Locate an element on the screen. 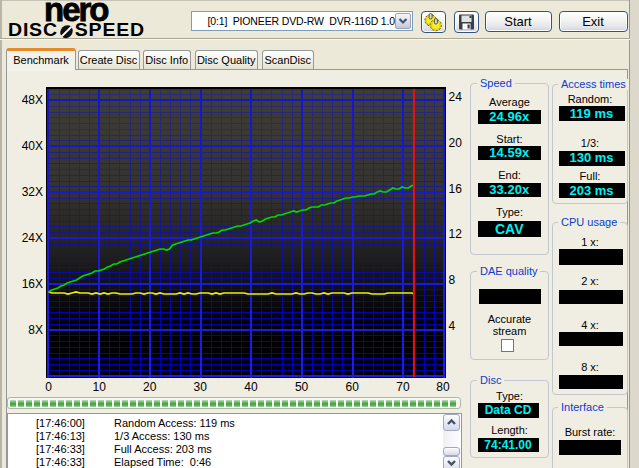 Image resolution: width=639 pixels, height=468 pixels. svg-text: 10 is located at coordinates (100, 387).